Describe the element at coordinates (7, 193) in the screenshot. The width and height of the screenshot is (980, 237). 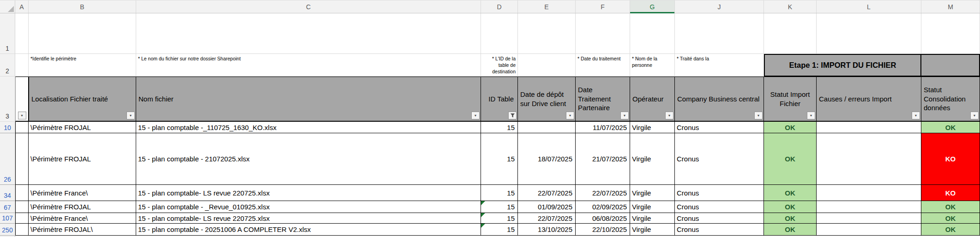
I see `row-header-34: 34` at that location.